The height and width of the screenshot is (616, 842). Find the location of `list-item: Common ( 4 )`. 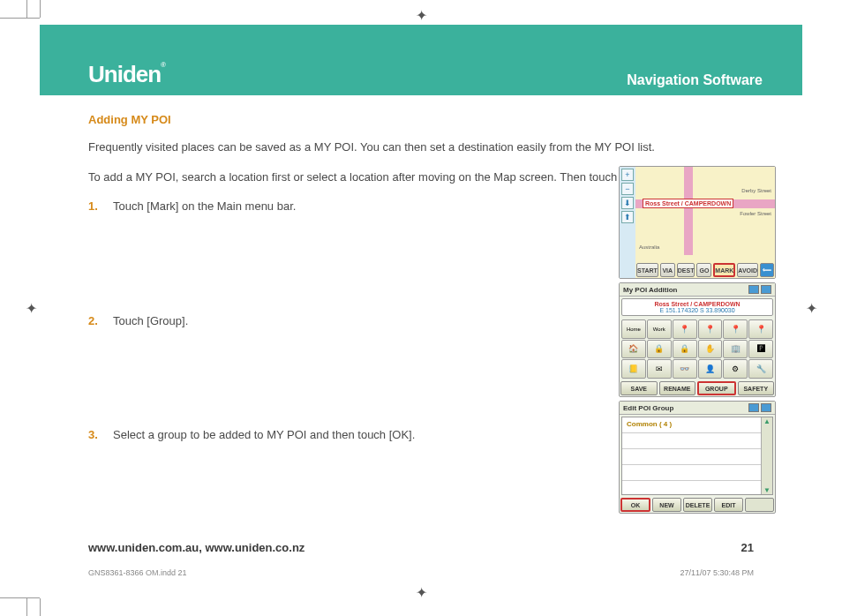

list-item: Common ( 4 ) is located at coordinates (697, 425).